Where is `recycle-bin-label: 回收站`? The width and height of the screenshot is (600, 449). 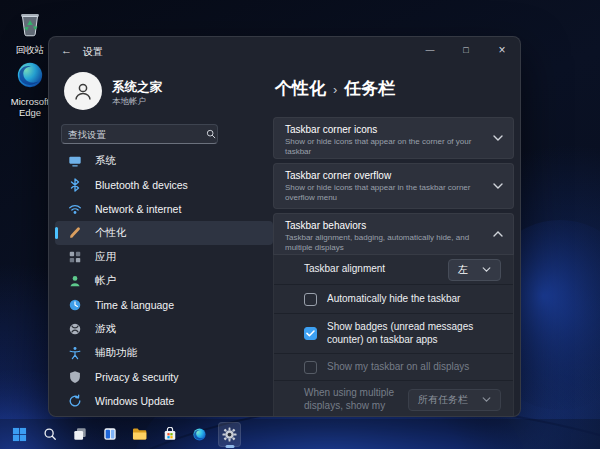 recycle-bin-label: 回收站 is located at coordinates (30, 50).